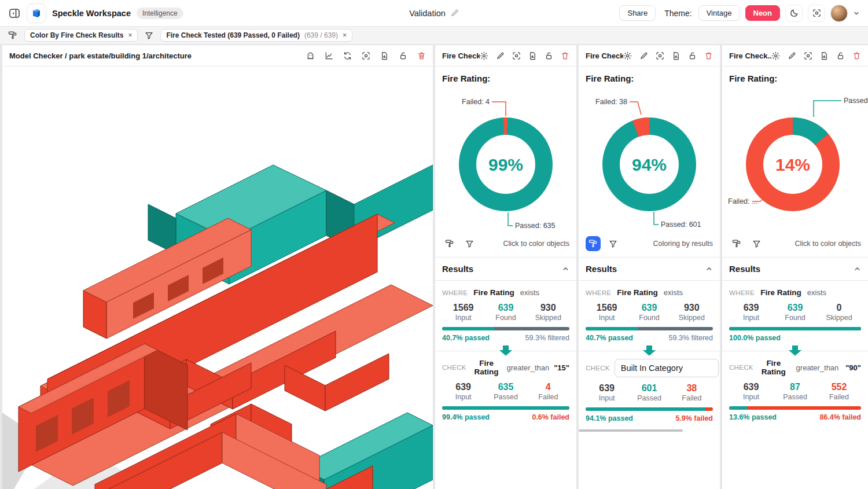  What do you see at coordinates (506, 56) in the screenshot?
I see `panel-header: Fire Check...` at bounding box center [506, 56].